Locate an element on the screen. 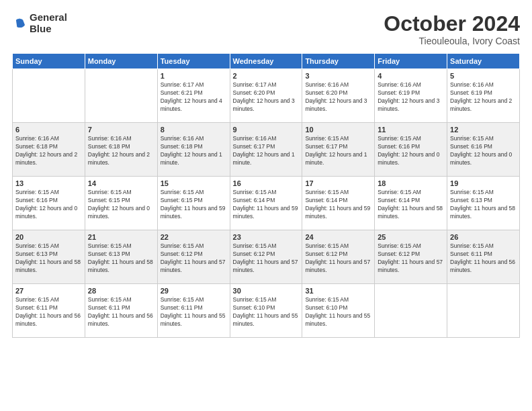 This screenshot has width=532, height=411. logo-line2: Blue is located at coordinates (48, 30).